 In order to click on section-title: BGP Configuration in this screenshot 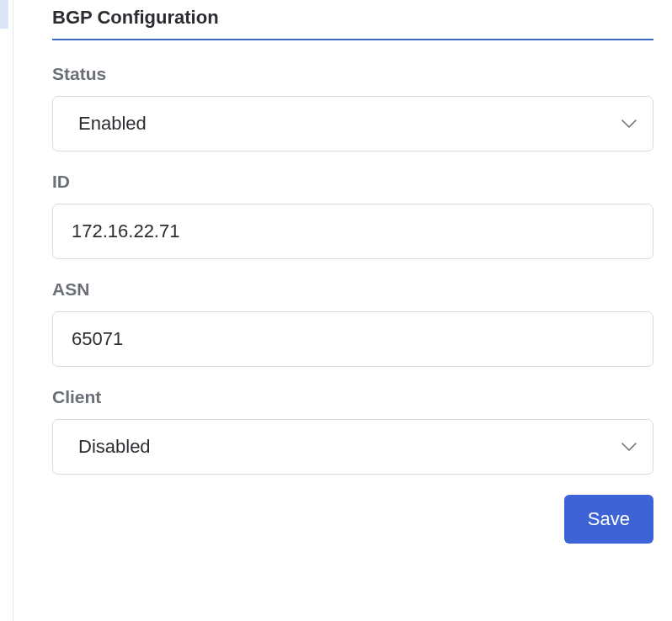, I will do `click(353, 24)`.